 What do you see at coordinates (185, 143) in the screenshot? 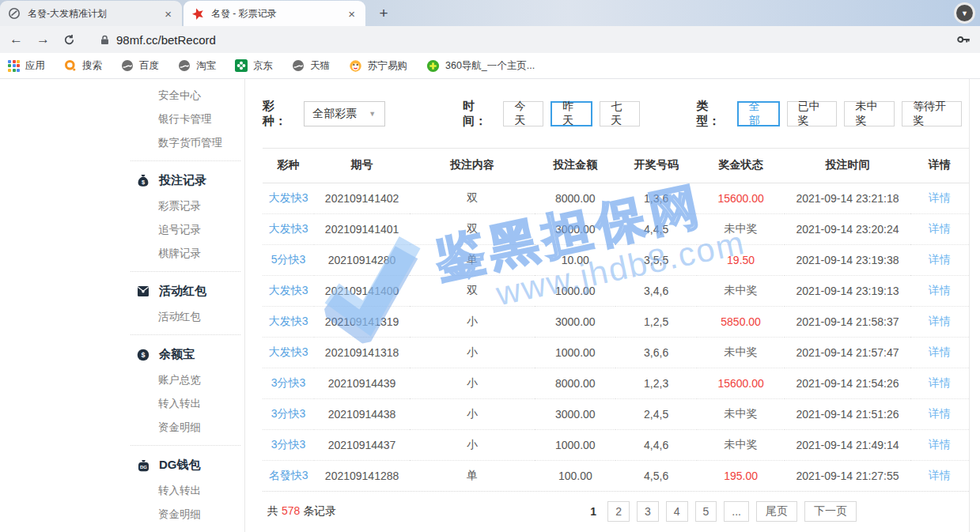
I see `sidebar-item: 数字货币管理` at bounding box center [185, 143].